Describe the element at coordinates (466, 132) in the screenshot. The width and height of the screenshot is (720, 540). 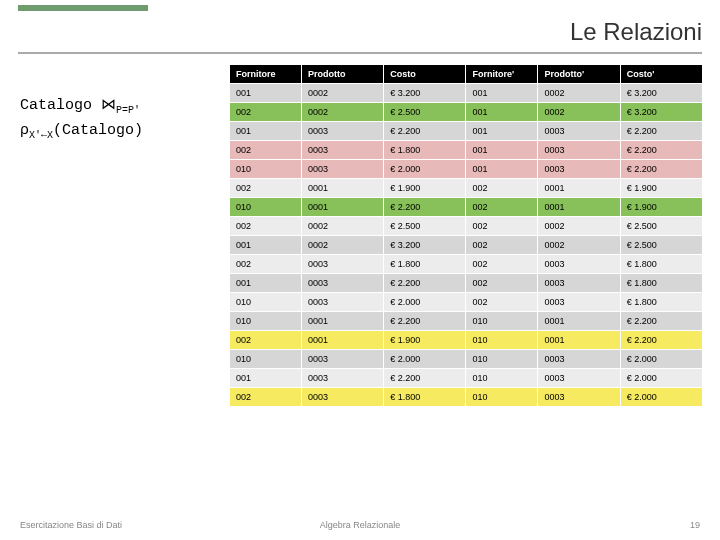
I see `table-row: 0010003€ 2.2000010003€ 2.200` at that location.